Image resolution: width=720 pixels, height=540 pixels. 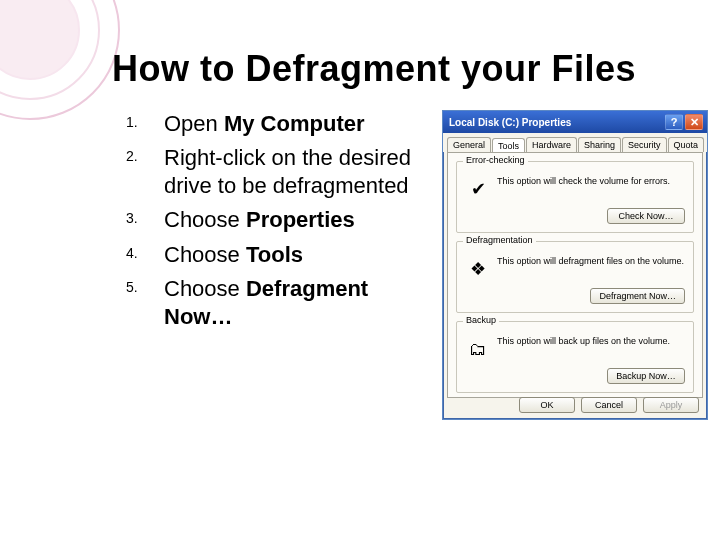 What do you see at coordinates (646, 376) in the screenshot?
I see `backup-now-button: Backup Now…` at bounding box center [646, 376].